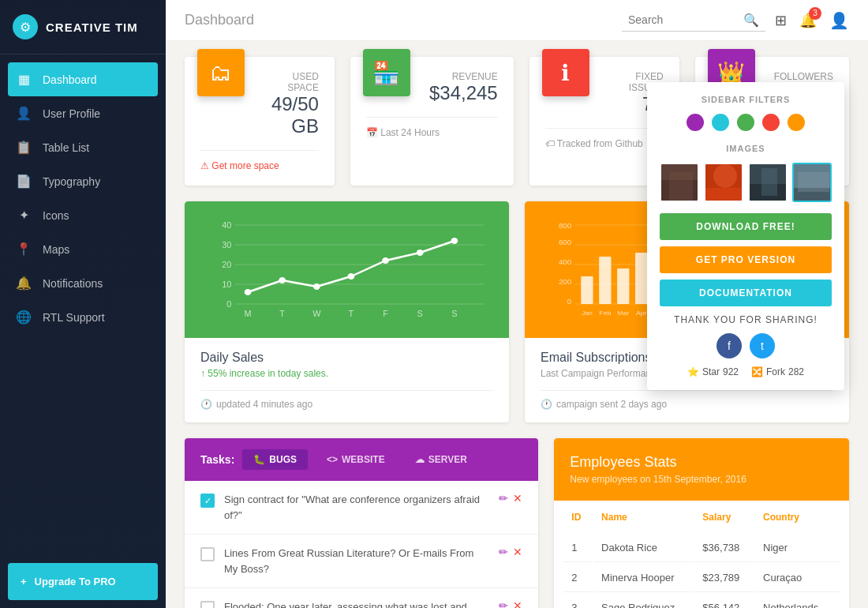 The image size is (868, 608). What do you see at coordinates (746, 236) in the screenshot?
I see `sidebar-filter-popup: SIDEBAR FILTERS IMAGES DOWNLOAD FREE! GE…` at bounding box center [746, 236].